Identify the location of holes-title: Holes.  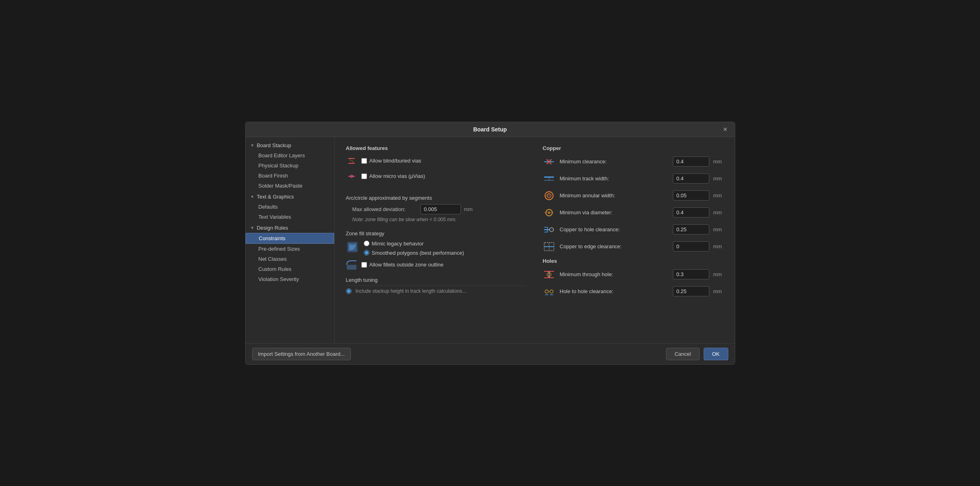
(633, 261).